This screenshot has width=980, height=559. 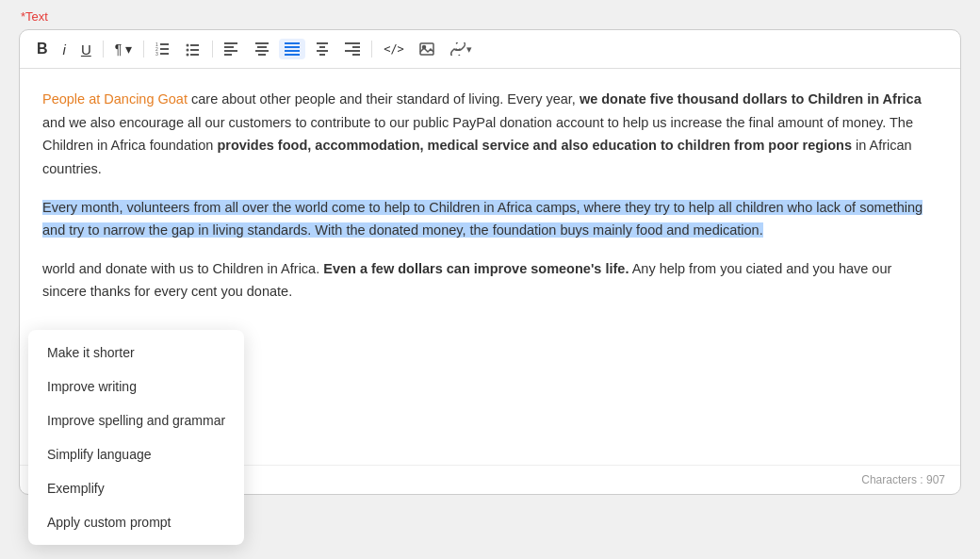 I want to click on menu-item-exemplify: Exemplify, so click(x=136, y=488).